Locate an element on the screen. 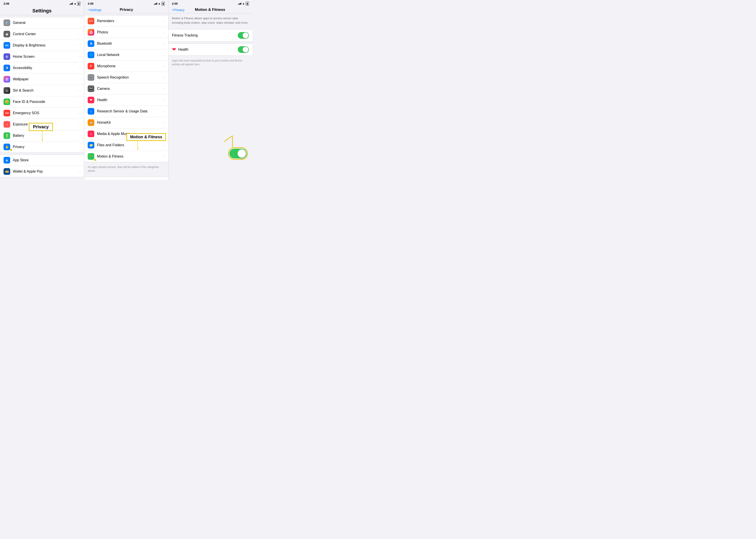 The width and height of the screenshot is (756, 539). row-wallpaper: 🖼 Wallpaper › is located at coordinates (42, 79).